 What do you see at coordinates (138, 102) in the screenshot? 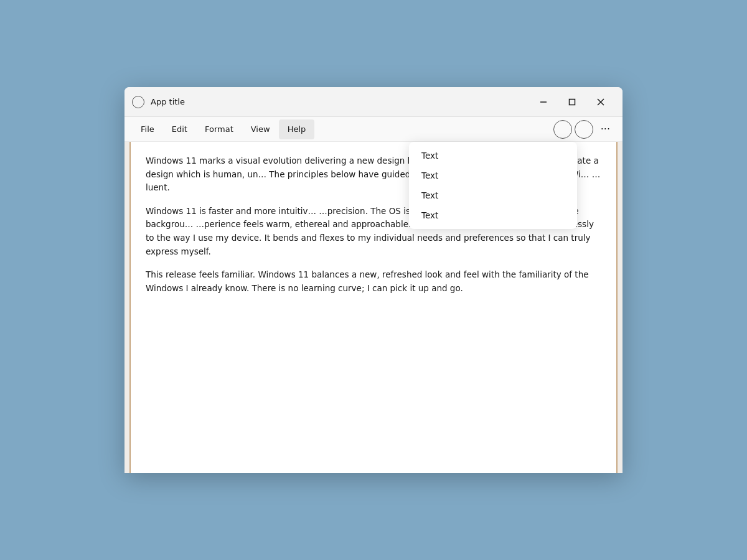
I see `app-icon` at bounding box center [138, 102].